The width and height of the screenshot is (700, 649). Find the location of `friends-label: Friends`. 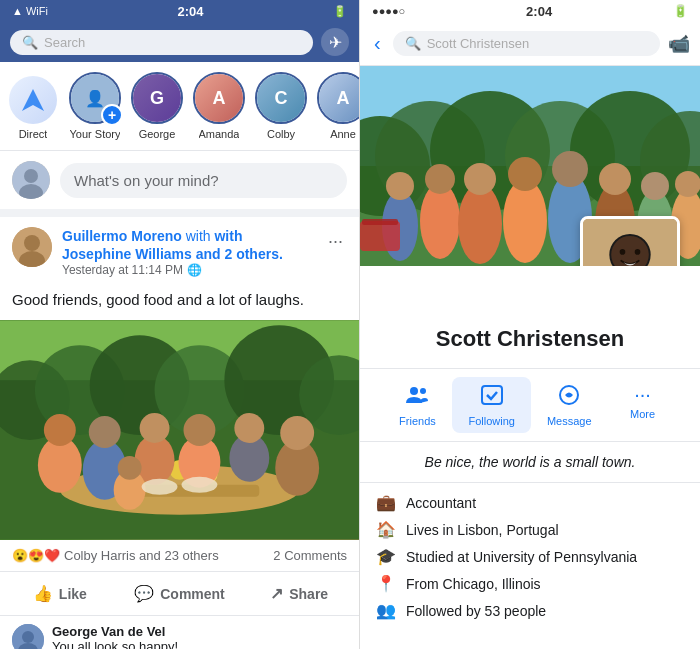

friends-label: Friends is located at coordinates (418, 421).